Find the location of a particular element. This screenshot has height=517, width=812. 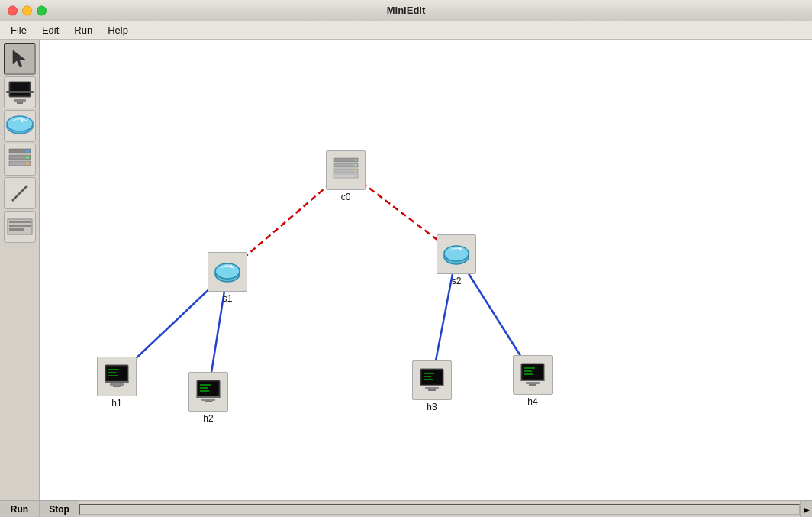

titlebar: MiniEdit is located at coordinates (406, 11).